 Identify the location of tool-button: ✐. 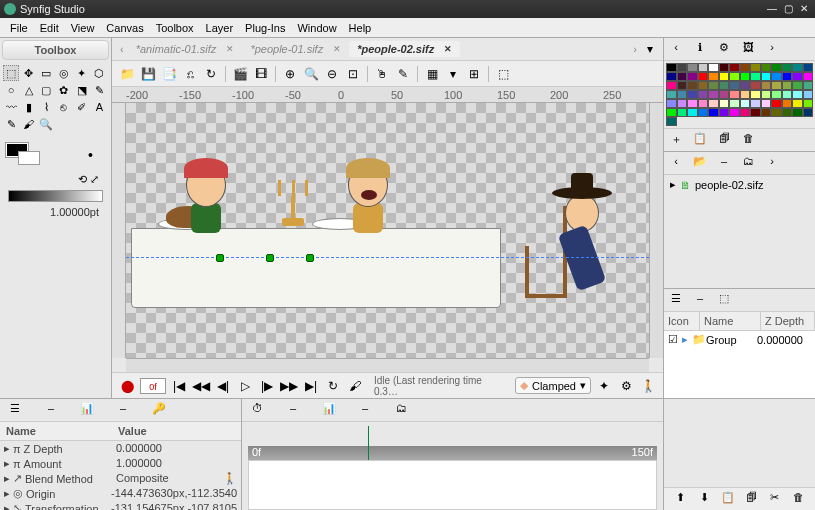
(82, 107).